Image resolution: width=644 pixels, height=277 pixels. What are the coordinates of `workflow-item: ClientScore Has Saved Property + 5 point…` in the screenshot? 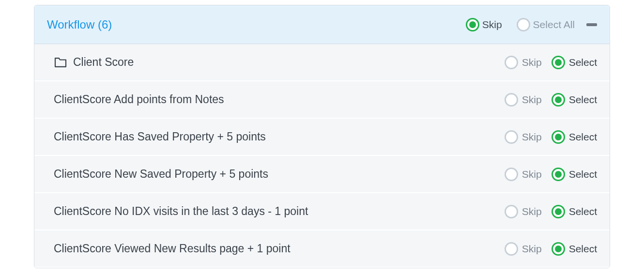 It's located at (322, 138).